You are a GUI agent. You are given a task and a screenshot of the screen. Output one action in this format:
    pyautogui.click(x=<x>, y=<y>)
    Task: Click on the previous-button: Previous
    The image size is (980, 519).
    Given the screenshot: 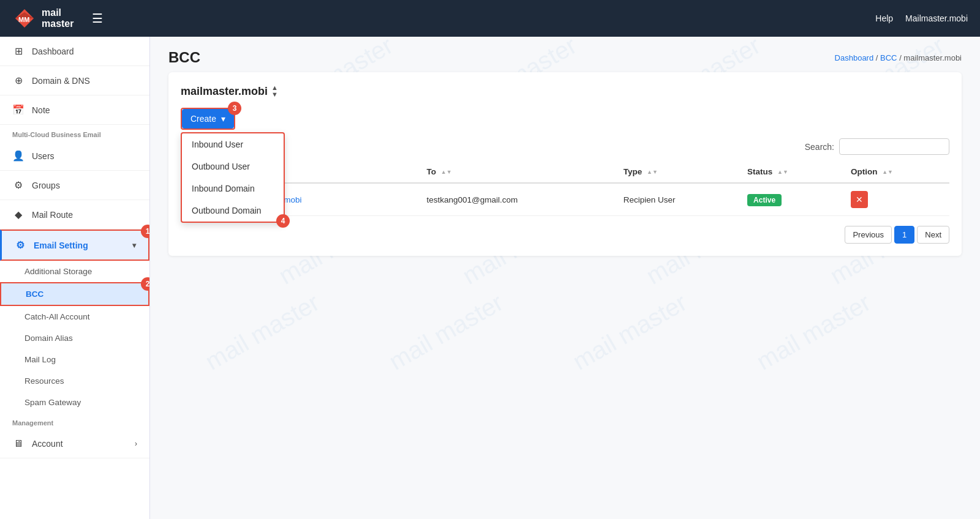 What is the action you would take?
    pyautogui.click(x=869, y=235)
    